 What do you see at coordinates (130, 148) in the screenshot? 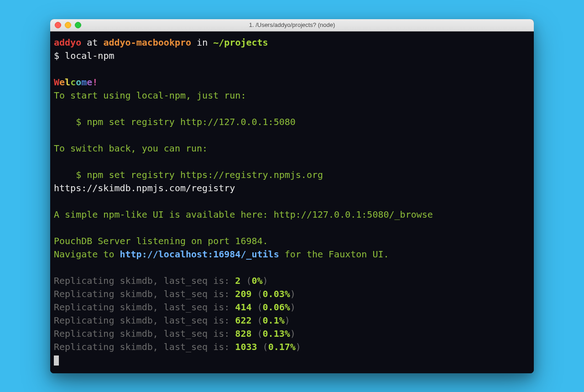
I see `hint-switch: To switch back, you can run:` at bounding box center [130, 148].